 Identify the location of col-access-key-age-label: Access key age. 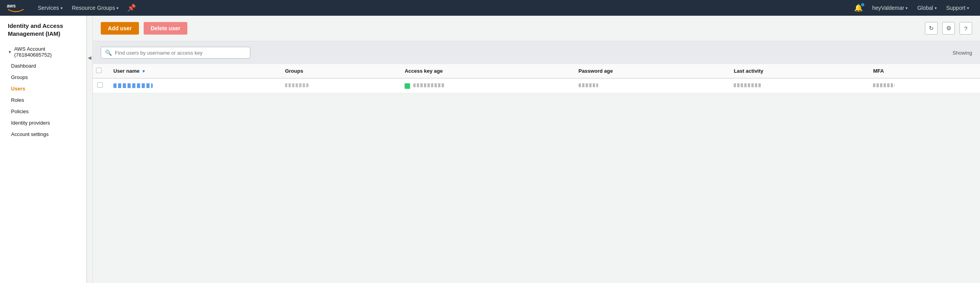
(423, 71).